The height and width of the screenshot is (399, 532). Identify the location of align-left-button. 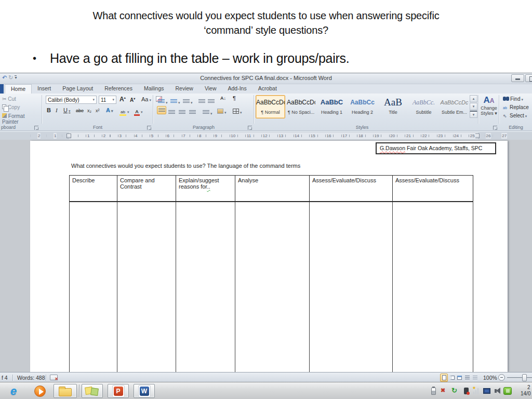
(162, 110).